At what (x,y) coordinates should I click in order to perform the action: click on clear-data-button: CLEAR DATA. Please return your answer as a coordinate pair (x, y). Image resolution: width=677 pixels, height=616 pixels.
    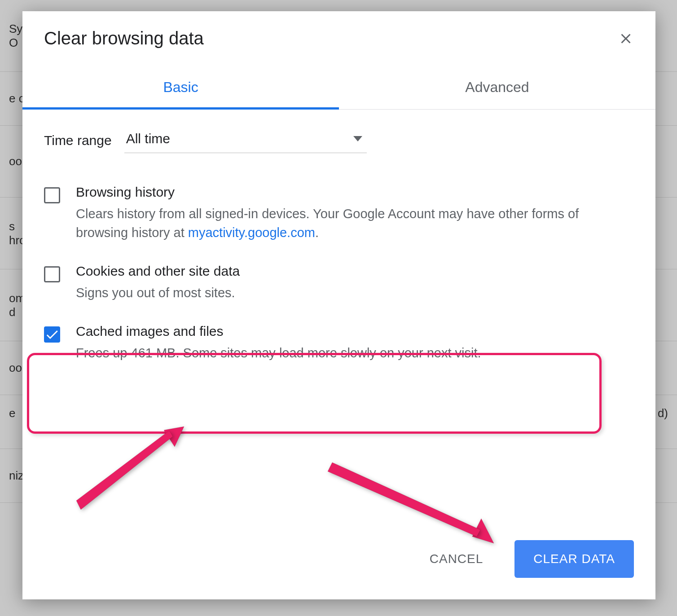
    Looking at the image, I should click on (574, 559).